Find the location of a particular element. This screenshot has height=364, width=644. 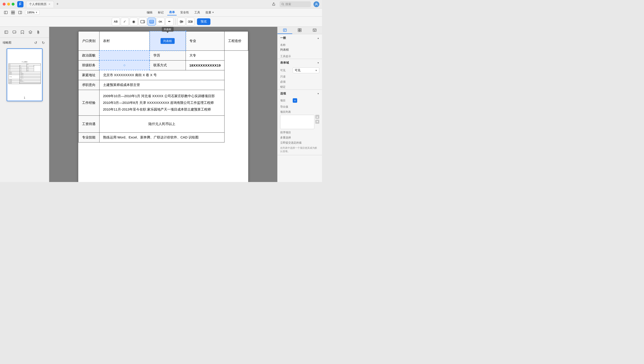

dashed-cell is located at coordinates (125, 56).